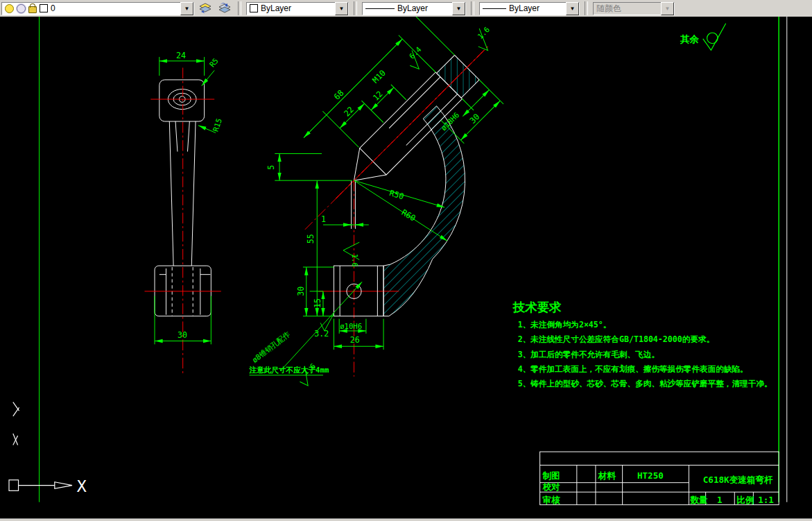 This screenshot has width=812, height=521. What do you see at coordinates (397, 126) in the screenshot?
I see `main-view-upper-assembly: 22 12 68 M10 30 ø18H6 6.4 1.6` at bounding box center [397, 126].